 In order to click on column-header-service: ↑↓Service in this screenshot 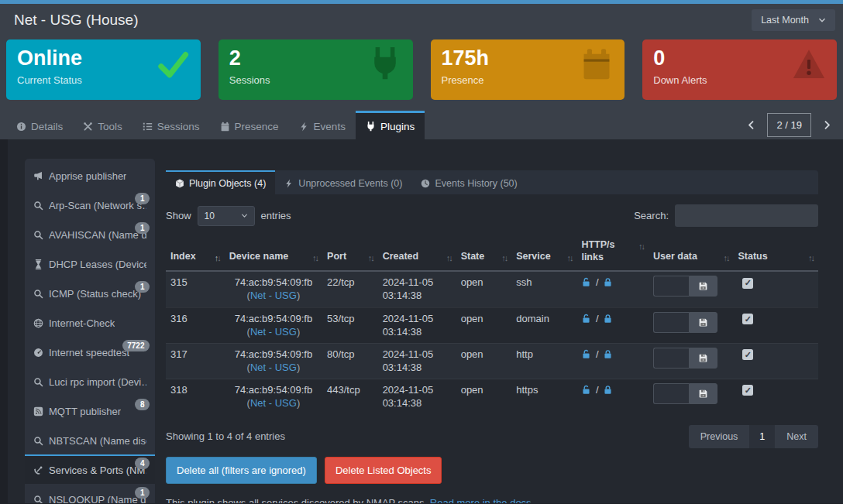, I will do `click(544, 252)`.